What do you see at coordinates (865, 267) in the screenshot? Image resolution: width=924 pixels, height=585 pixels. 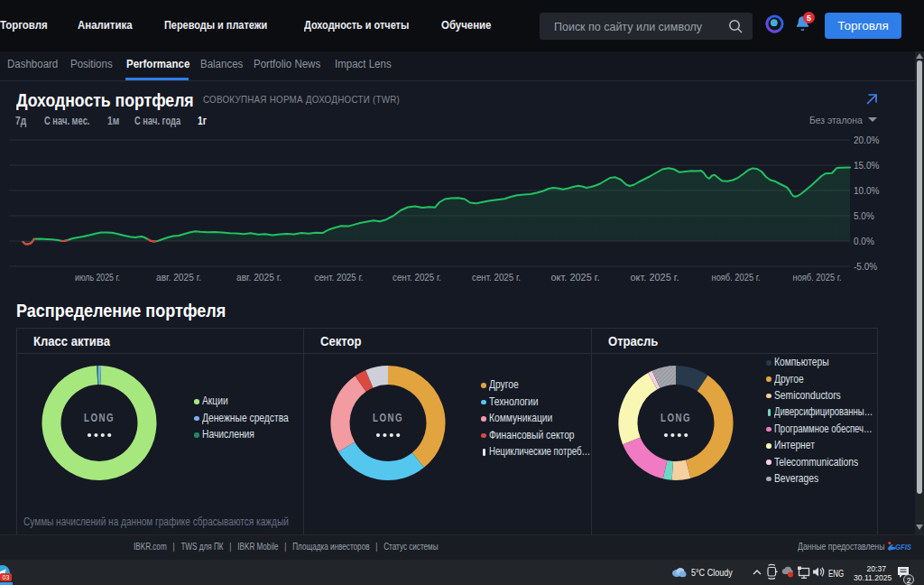 I see `svg-text: -5.0%` at bounding box center [865, 267].